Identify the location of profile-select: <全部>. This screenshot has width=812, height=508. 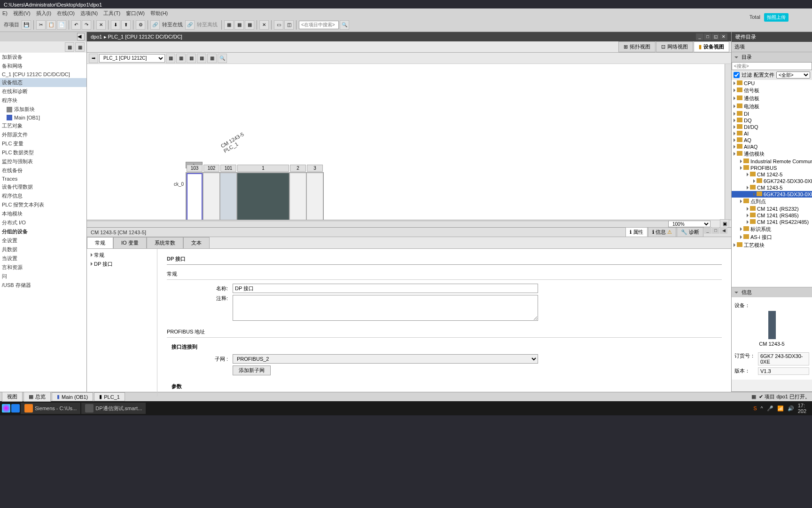
(793, 75).